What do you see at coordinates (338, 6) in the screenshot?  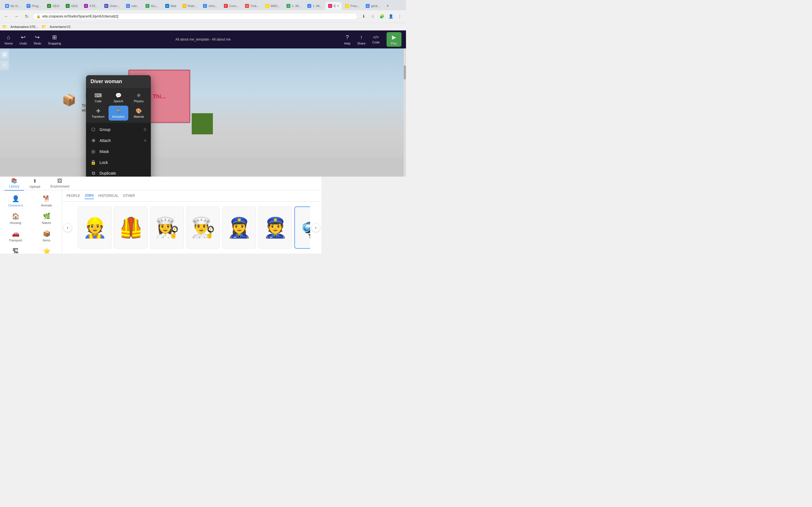 I see `tab-close-icon: ×` at bounding box center [338, 6].